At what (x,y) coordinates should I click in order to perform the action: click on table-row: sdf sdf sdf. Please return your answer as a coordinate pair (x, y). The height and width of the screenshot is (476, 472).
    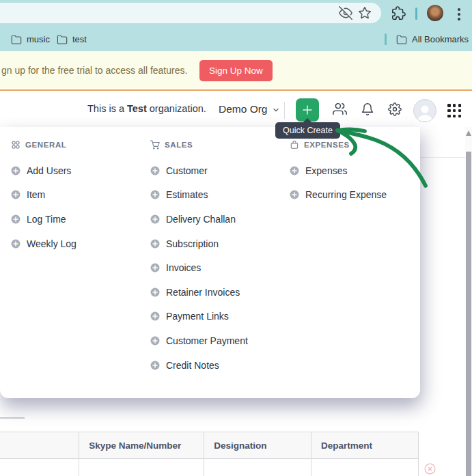
    Looking at the image, I should click on (209, 467).